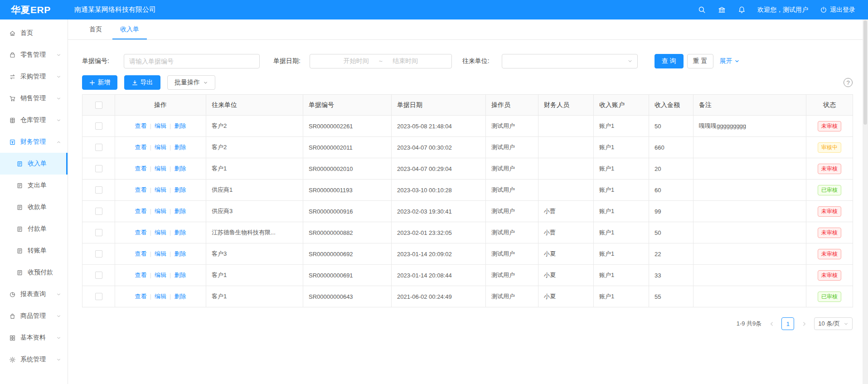  What do you see at coordinates (255, 211) in the screenshot?
I see `cell-partner: 供应商3` at bounding box center [255, 211].